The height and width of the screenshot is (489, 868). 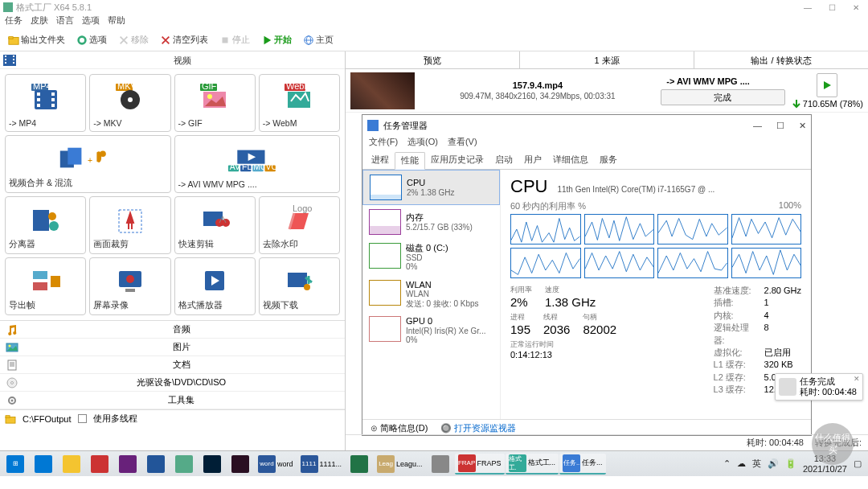 What do you see at coordinates (432, 60) in the screenshot?
I see `preview-header: 预览` at bounding box center [432, 60].